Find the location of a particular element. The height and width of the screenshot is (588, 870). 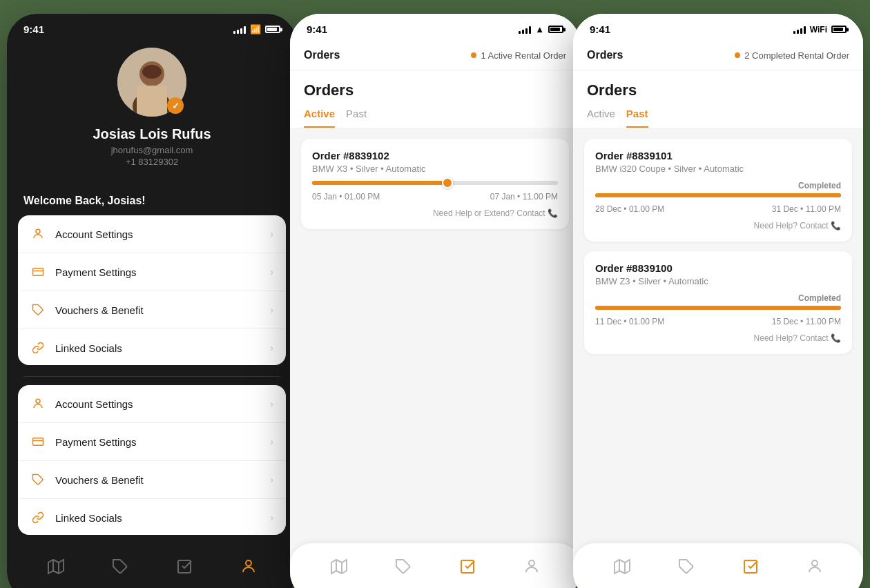

menu-label-account-settings: Account Settings is located at coordinates (163, 235).